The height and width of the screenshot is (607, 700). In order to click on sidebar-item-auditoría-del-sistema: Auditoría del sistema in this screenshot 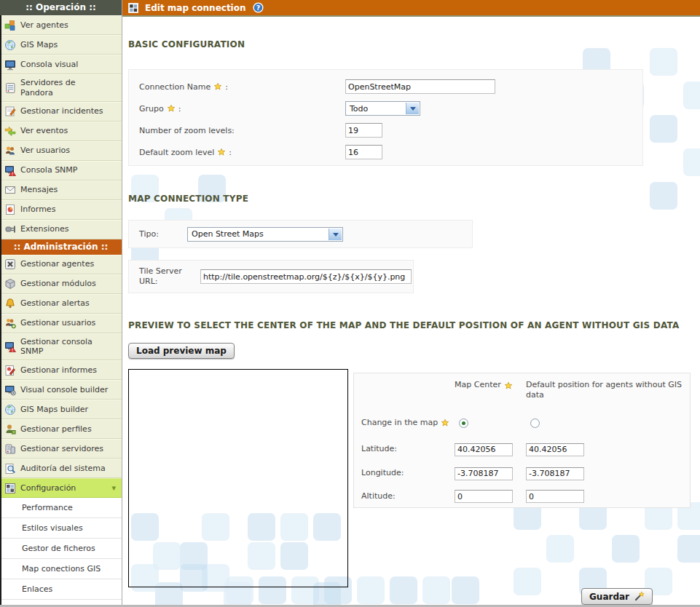, I will do `click(61, 469)`.